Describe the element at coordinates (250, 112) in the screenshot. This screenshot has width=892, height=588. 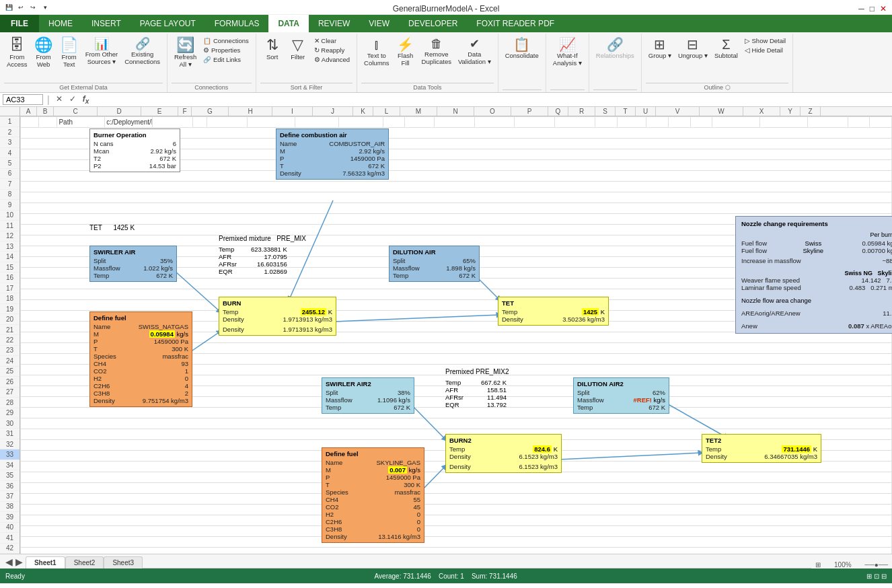
I see `col-header-H: H` at that location.